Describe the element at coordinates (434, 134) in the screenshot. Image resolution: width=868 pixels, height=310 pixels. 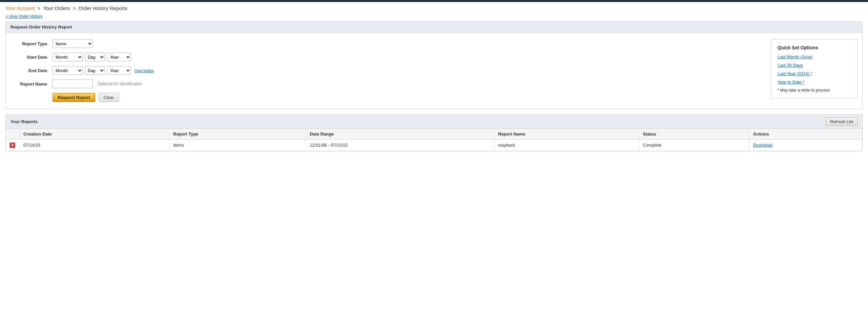
I see `reports-table-header-row: Creation Date Report Type Date Range Rep…` at that location.